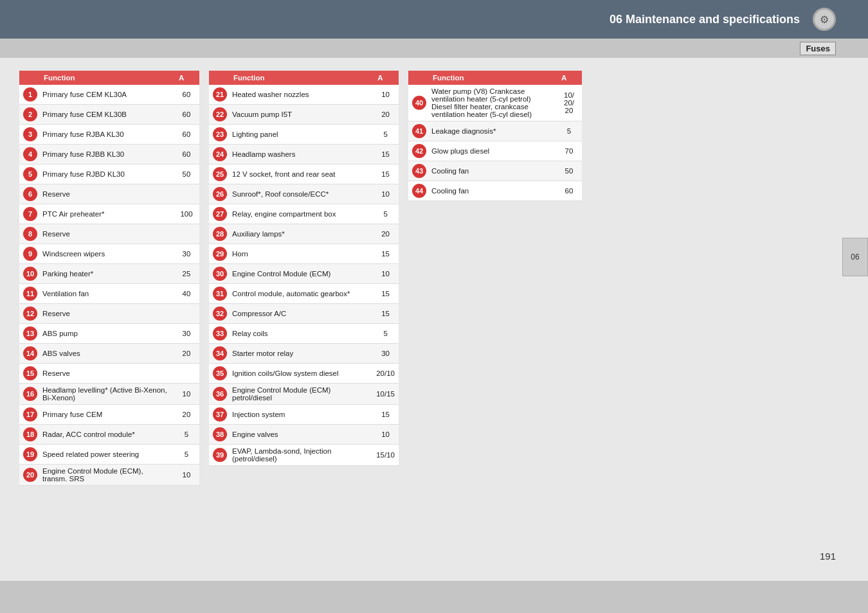 The image size is (868, 613). What do you see at coordinates (300, 395) in the screenshot?
I see `function-cell: Engine Control Module (ECM) petrol/diese…` at bounding box center [300, 395].